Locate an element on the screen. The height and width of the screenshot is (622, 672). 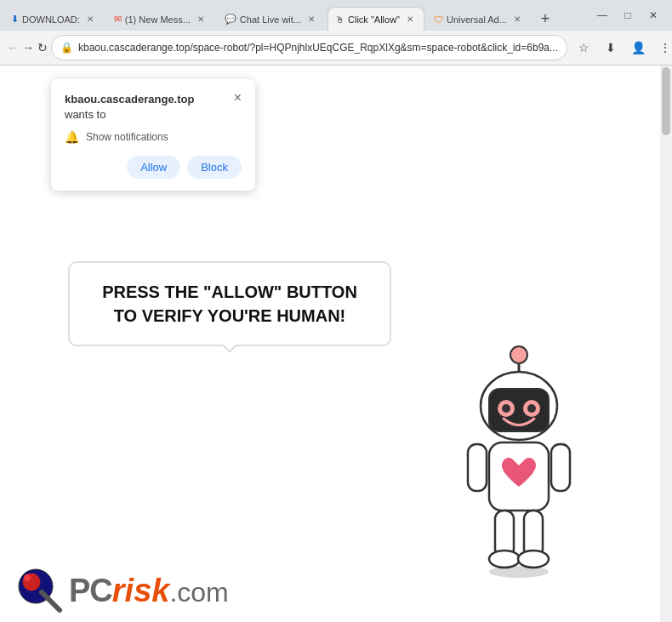
tab-close-chat: ✕ is located at coordinates (311, 20).